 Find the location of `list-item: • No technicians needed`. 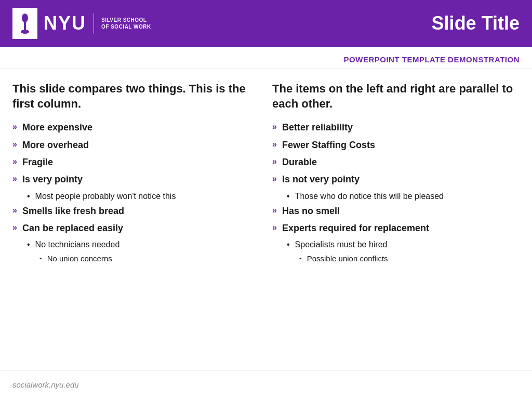

list-item: • No technicians needed is located at coordinates (136, 245).